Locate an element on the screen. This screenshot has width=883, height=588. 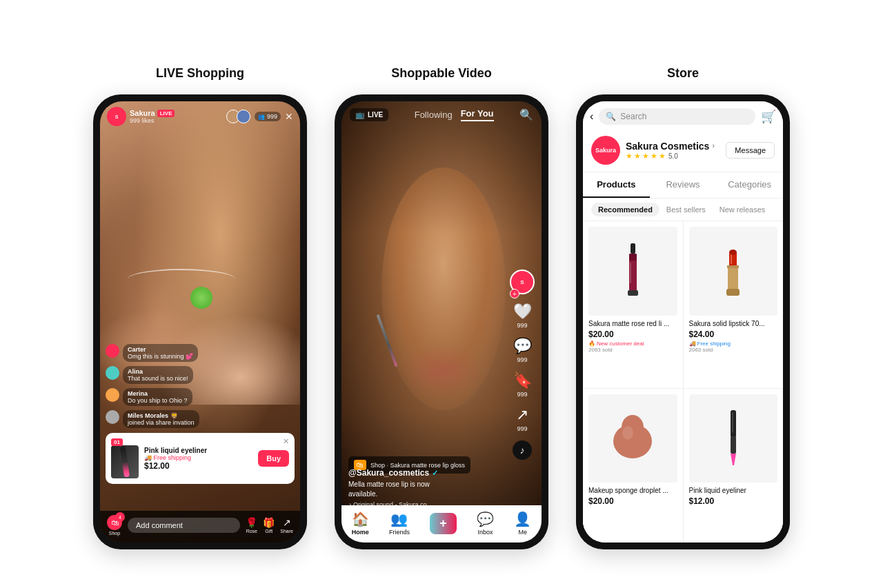
filter-newreleases: New releases is located at coordinates (742, 210).